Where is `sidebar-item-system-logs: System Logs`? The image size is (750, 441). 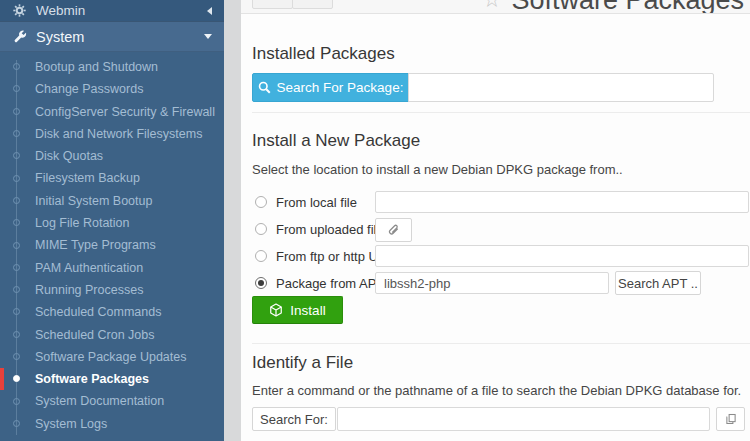 sidebar-item-system-logs: System Logs is located at coordinates (112, 424).